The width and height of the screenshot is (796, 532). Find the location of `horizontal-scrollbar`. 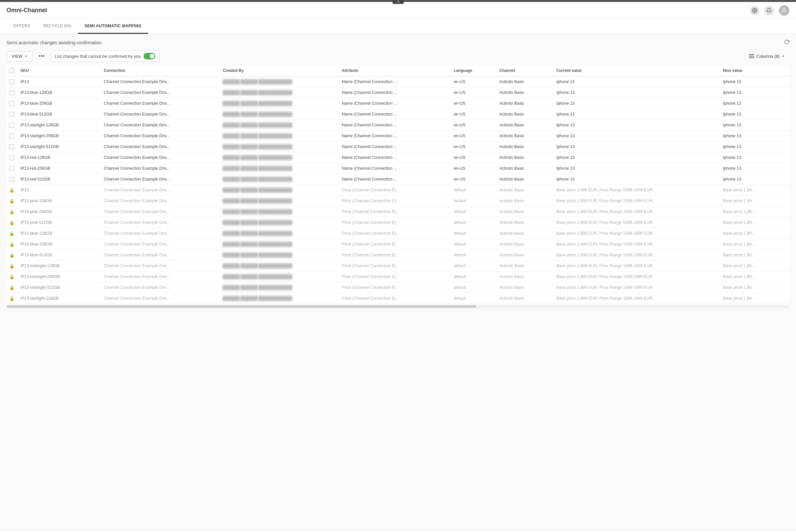

horizontal-scrollbar is located at coordinates (398, 307).